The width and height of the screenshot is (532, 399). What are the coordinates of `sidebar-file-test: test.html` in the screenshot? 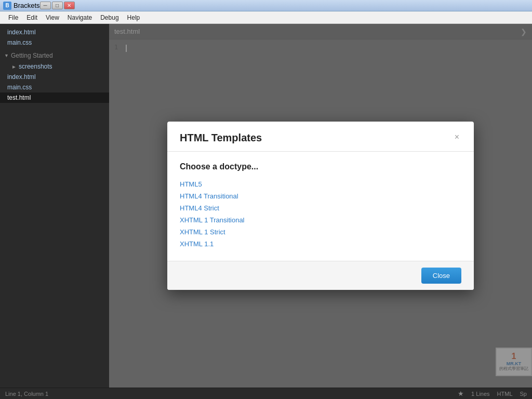 It's located at (55, 98).